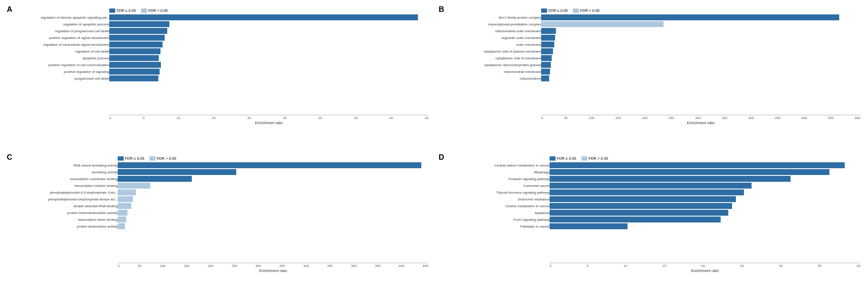  Describe the element at coordinates (501, 226) in the screenshot. I see `bar-label: Pathways in cancer` at that location.